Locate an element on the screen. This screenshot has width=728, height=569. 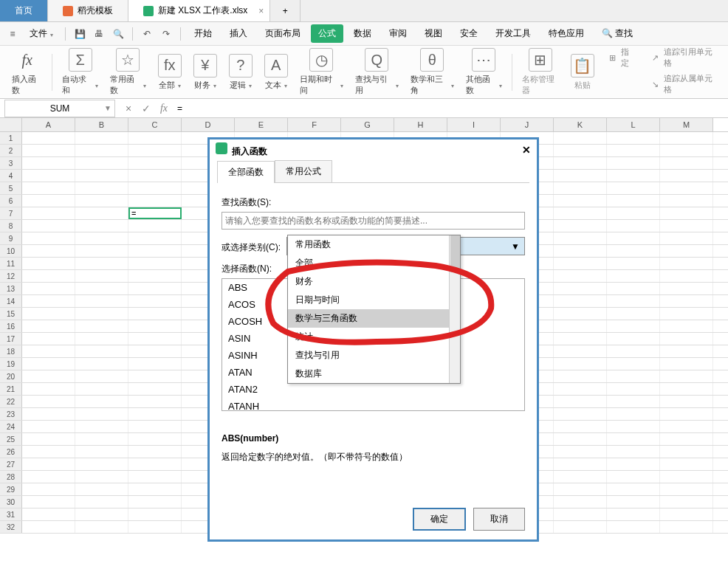
category-dropdown: 常用函数 全部 财务 日期与时间 数学与三角函数 统计 查找与引用 数据库 is located at coordinates (374, 309).